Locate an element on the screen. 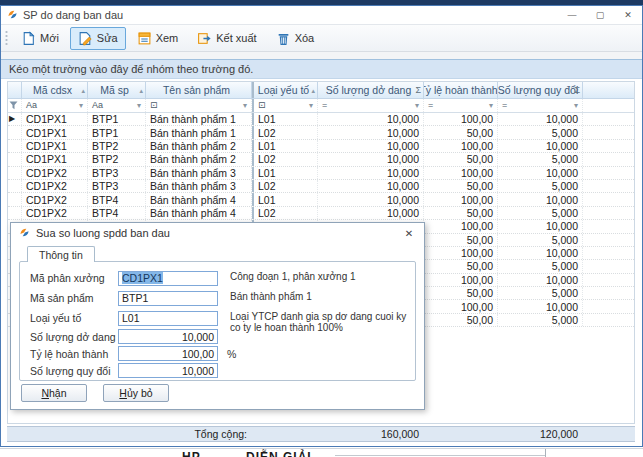 This screenshot has height=457, width=643. maximize-button: ▢ is located at coordinates (600, 15).